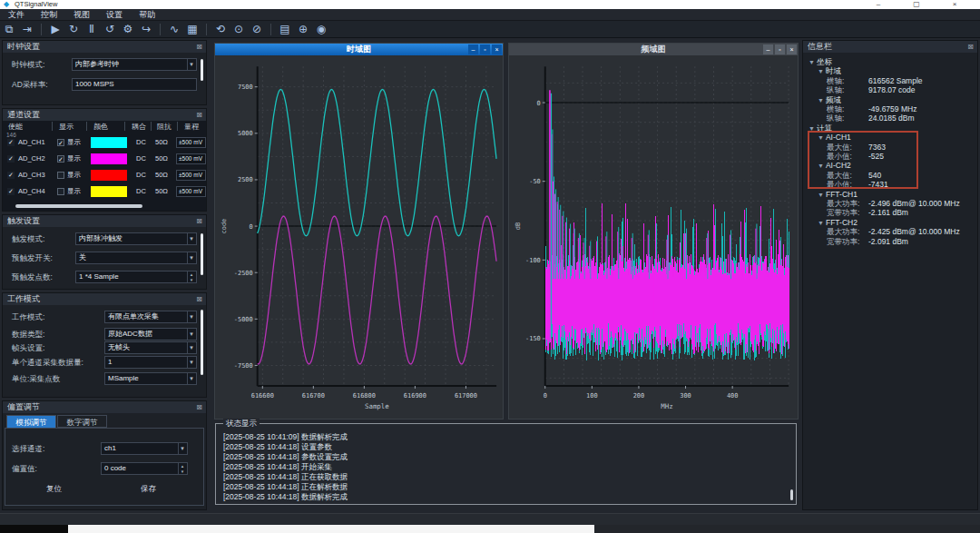 The height and width of the screenshot is (533, 980). What do you see at coordinates (146, 29) in the screenshot?
I see `export-icon: ↪` at bounding box center [146, 29].